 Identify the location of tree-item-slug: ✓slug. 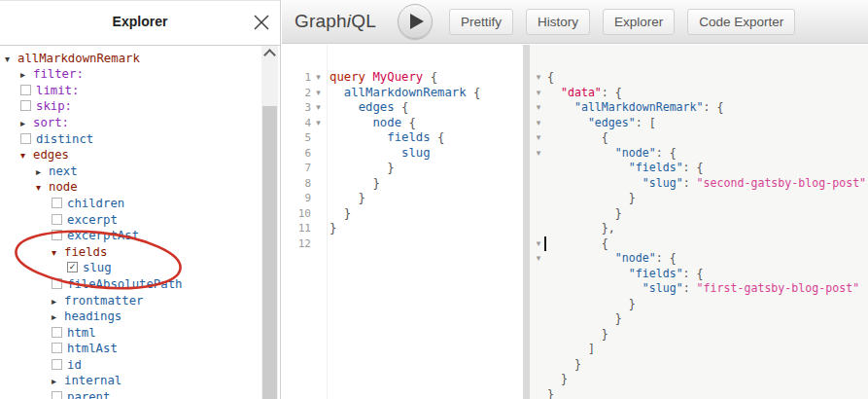
(130, 269).